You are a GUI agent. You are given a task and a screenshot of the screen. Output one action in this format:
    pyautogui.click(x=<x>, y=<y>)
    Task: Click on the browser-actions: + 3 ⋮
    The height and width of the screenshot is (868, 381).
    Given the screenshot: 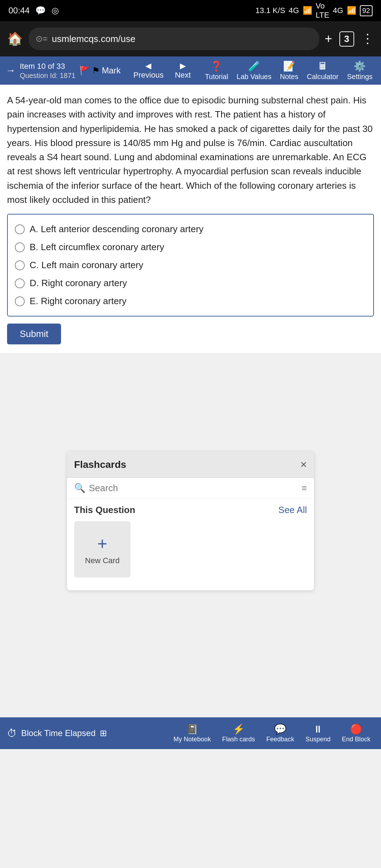 What is the action you would take?
    pyautogui.click(x=350, y=39)
    